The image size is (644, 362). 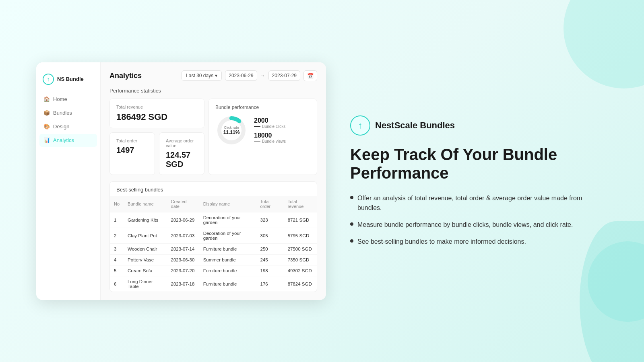 I want to click on sidebar-item-label-home: Home, so click(x=60, y=99).